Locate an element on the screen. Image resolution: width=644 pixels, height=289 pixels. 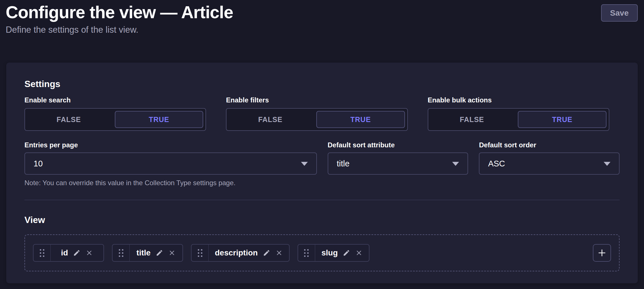
select-row: Entries per page 10 Note: You can overri… is located at coordinates (322, 164).